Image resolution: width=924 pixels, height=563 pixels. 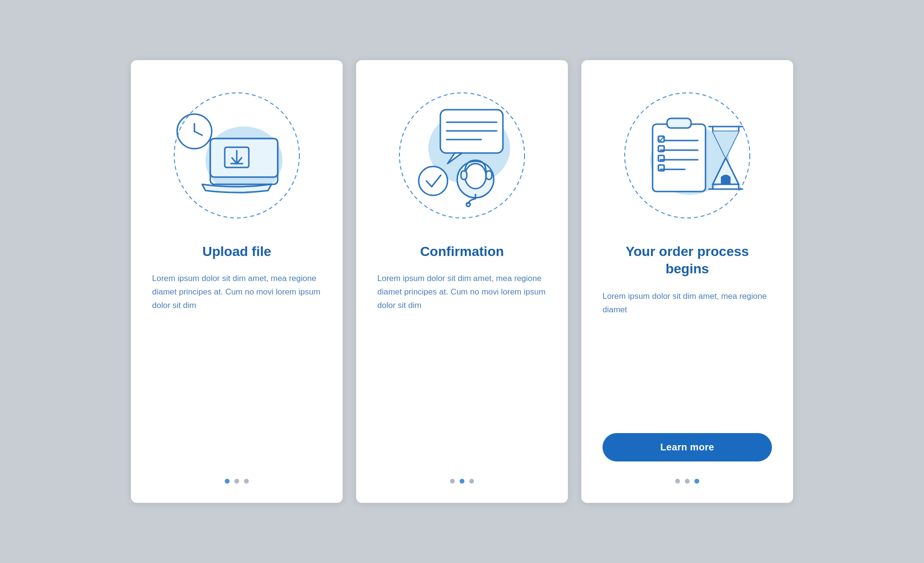 I want to click on card-title-confirmation: Confirmation, so click(x=462, y=252).